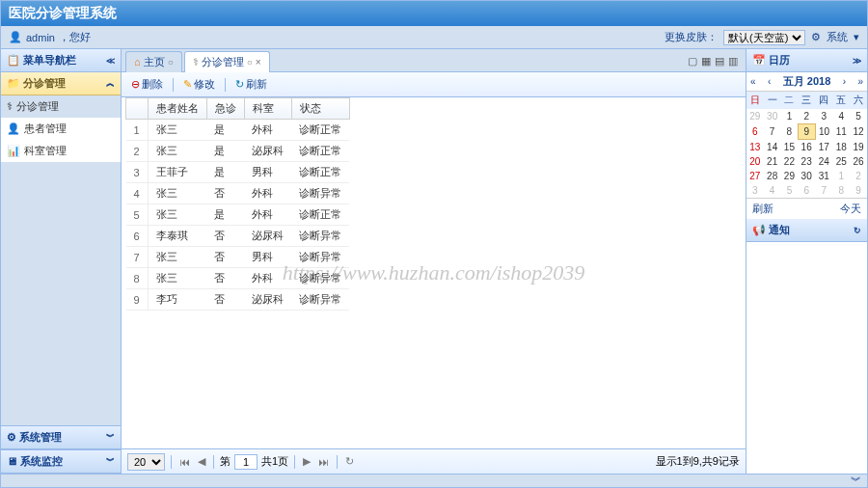 This screenshot has width=868, height=488. I want to click on column-header: 科室, so click(268, 109).